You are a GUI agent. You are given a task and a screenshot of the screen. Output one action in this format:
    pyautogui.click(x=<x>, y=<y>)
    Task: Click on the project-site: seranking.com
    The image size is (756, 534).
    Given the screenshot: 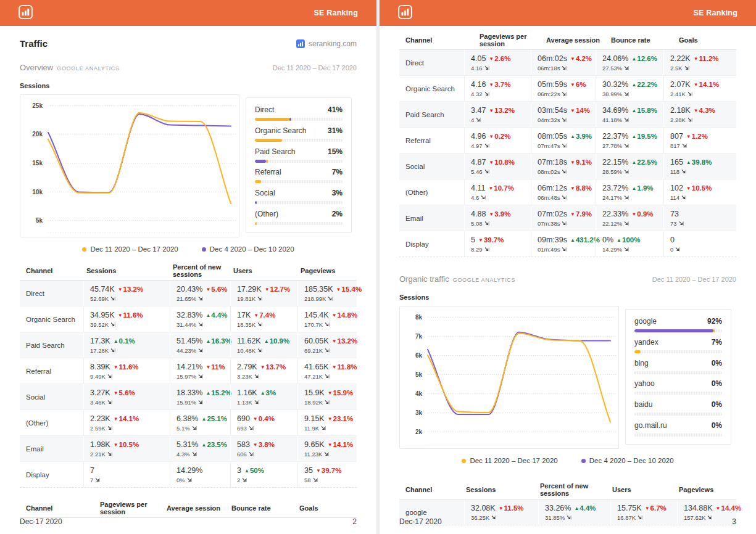 What is the action you would take?
    pyautogui.click(x=326, y=44)
    